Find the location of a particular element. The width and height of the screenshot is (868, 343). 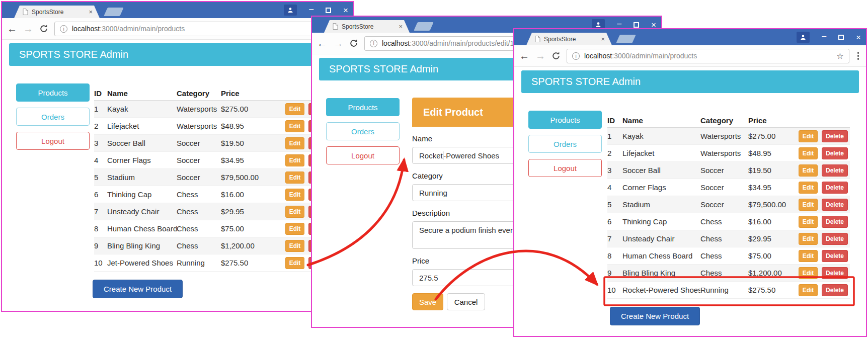

browser-menu-icon is located at coordinates (858, 56).